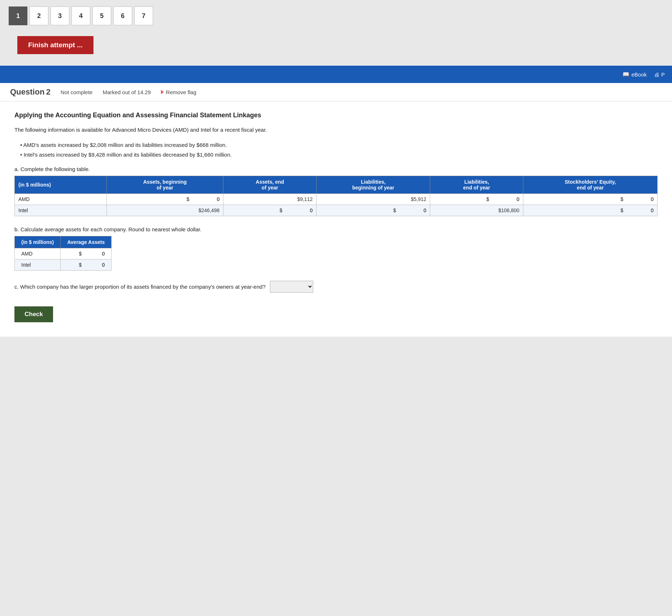 This screenshot has height=616, width=672. I want to click on intel-liab-end-cell: $106,800, so click(477, 211).